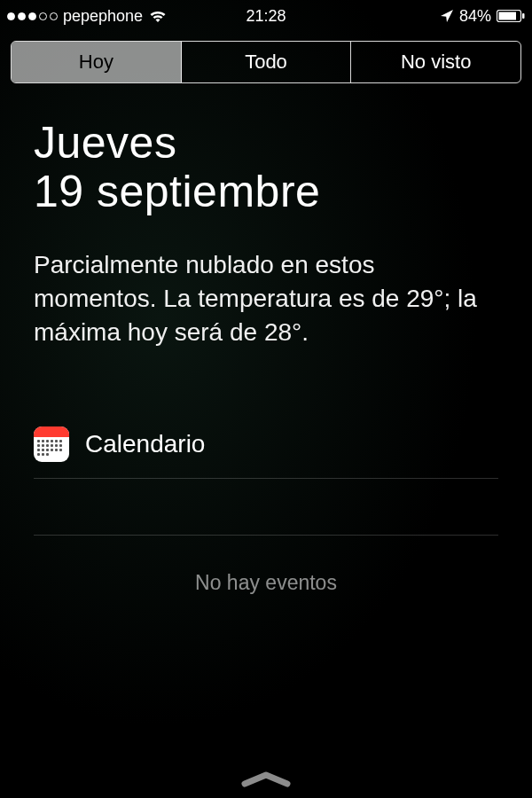 This screenshot has height=798, width=532. What do you see at coordinates (266, 452) in the screenshot?
I see `calendar-header: Calendario` at bounding box center [266, 452].